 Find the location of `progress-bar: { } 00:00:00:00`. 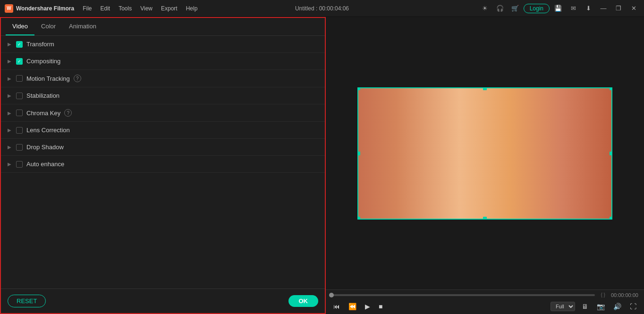

progress-bar: { } 00:00:00:00 is located at coordinates (485, 295).